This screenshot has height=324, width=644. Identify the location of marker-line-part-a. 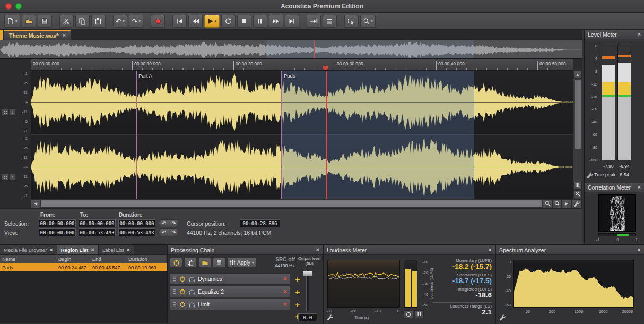
(137, 135).